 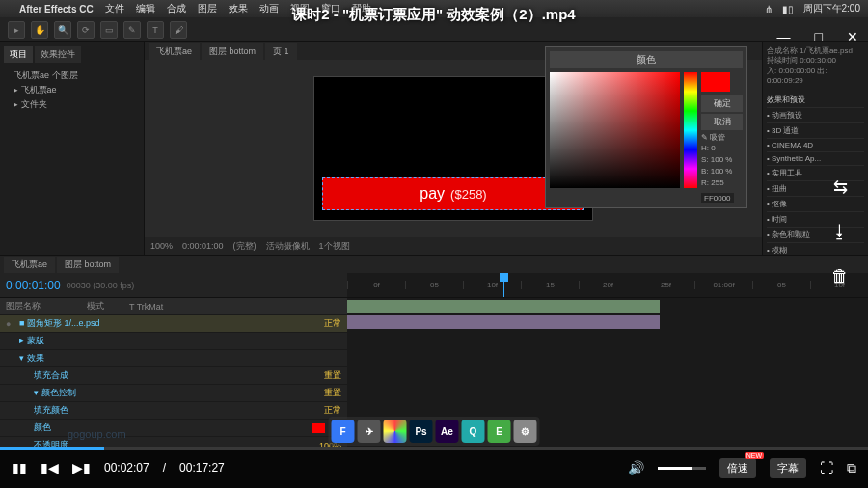 What do you see at coordinates (127, 468) in the screenshot?
I see `current-time: 00:02:07` at bounding box center [127, 468].